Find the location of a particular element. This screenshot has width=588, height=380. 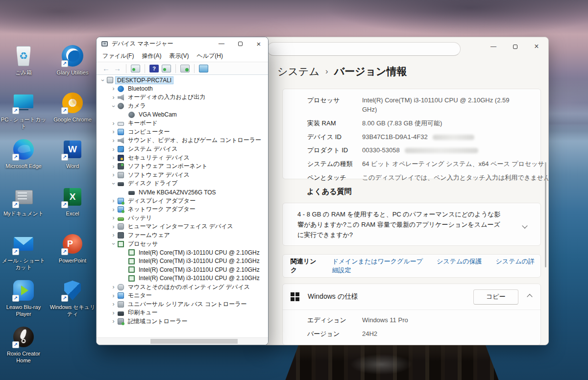

tree-item: ›印刷キュー is located at coordinates (182, 313).